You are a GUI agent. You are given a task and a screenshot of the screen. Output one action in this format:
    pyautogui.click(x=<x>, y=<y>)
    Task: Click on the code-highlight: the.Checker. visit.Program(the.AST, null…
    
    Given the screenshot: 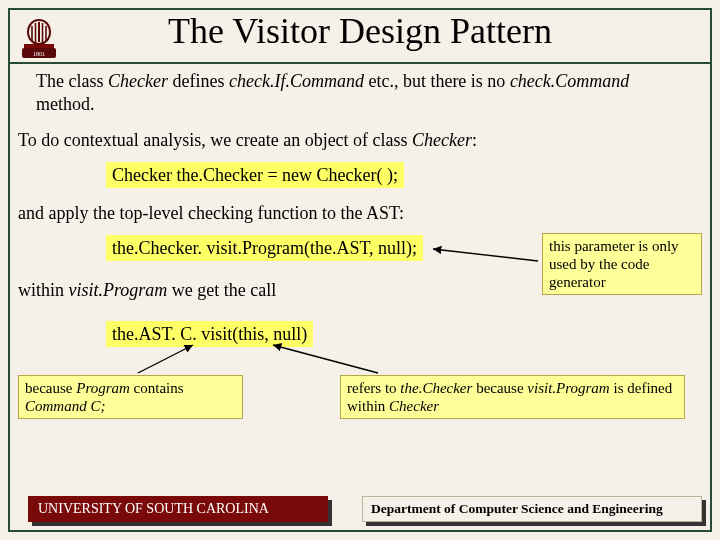 What is the action you would take?
    pyautogui.click(x=264, y=248)
    